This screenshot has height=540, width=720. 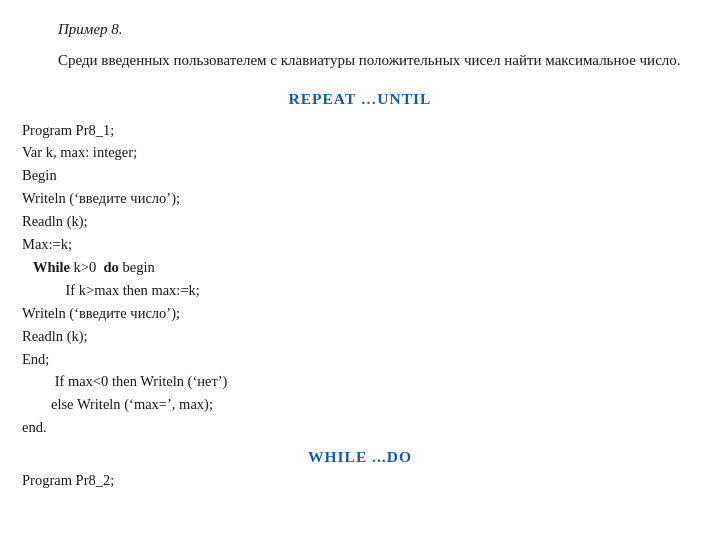 I want to click on do-keyword: do, so click(x=112, y=267).